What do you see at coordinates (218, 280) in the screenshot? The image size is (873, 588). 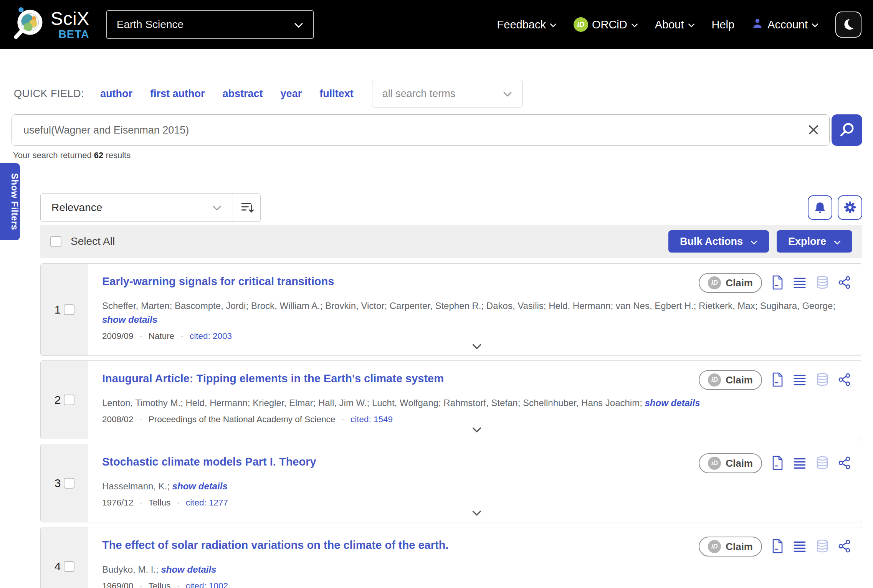 I see `result-title: Early-warning signals for critical trans…` at bounding box center [218, 280].